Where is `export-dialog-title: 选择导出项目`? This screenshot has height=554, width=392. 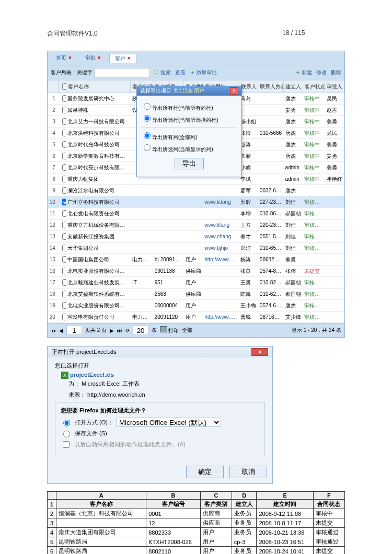 export-dialog-title: 选择导出项目 is located at coordinates (156, 91).